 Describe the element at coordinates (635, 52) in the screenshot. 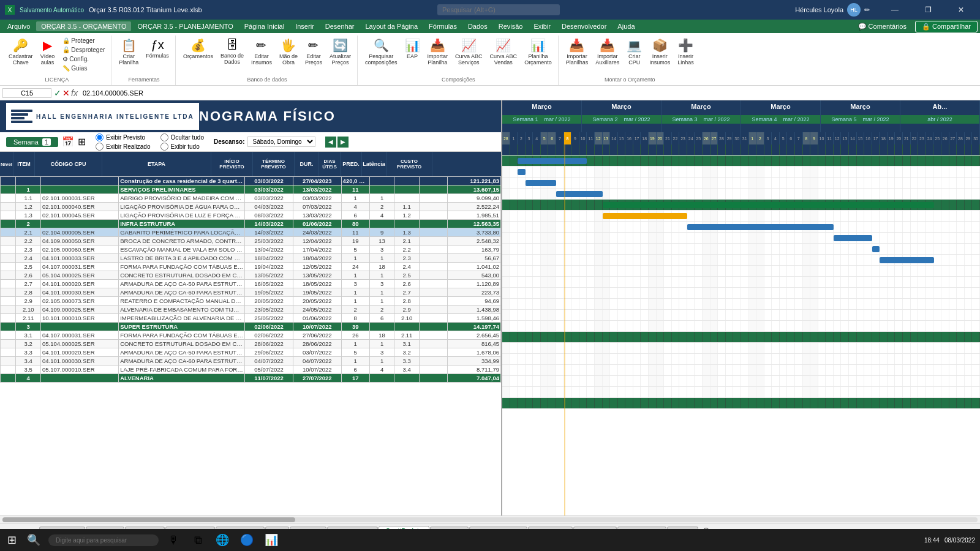

I see `criar-cpu-button: 💻 CriarCPU` at that location.